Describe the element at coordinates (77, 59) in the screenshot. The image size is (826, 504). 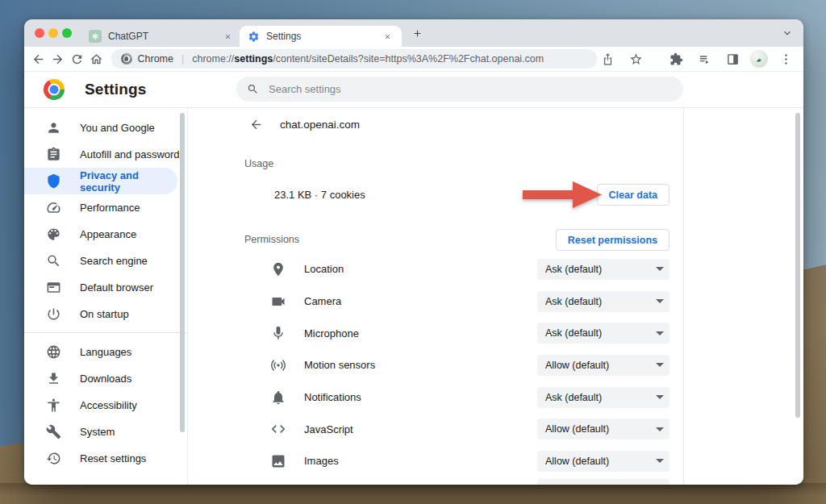
I see `reload-button` at that location.